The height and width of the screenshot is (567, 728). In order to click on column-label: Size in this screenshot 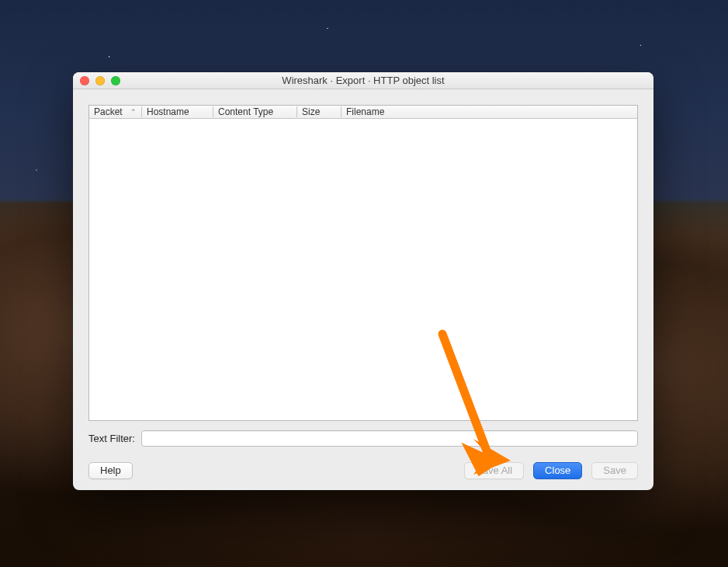, I will do `click(310, 112)`.